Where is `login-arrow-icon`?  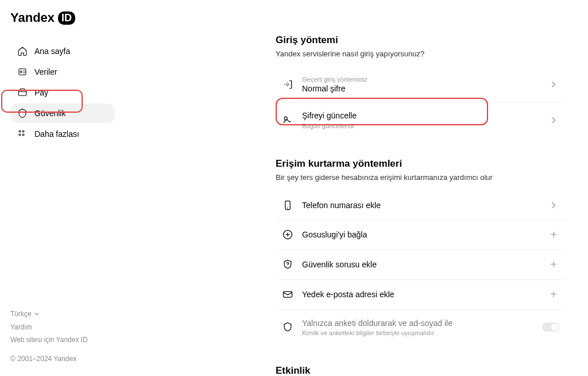
login-arrow-icon is located at coordinates (288, 85).